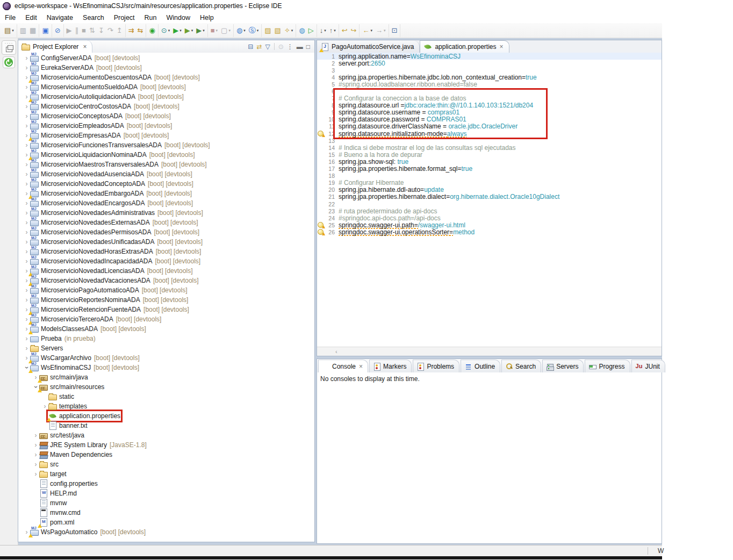 This screenshot has width=733, height=560. I want to click on editor-tab-application-properties: application.properties×, so click(464, 46).